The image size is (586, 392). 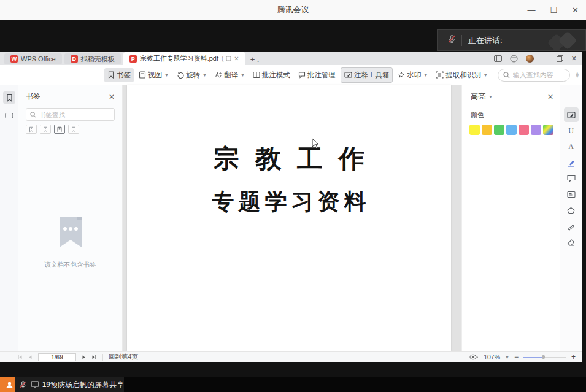 I want to click on pdf-file-icon: P, so click(x=133, y=59).